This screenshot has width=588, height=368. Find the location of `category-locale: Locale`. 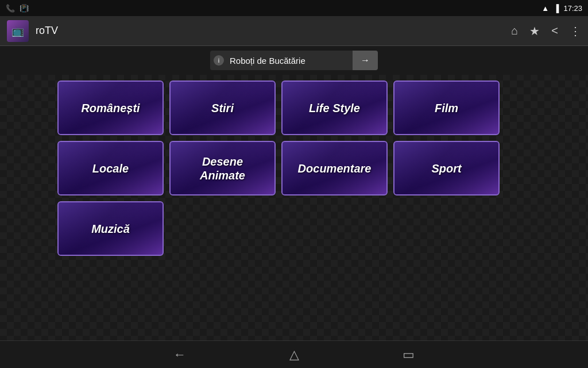

category-locale: Locale is located at coordinates (110, 168).